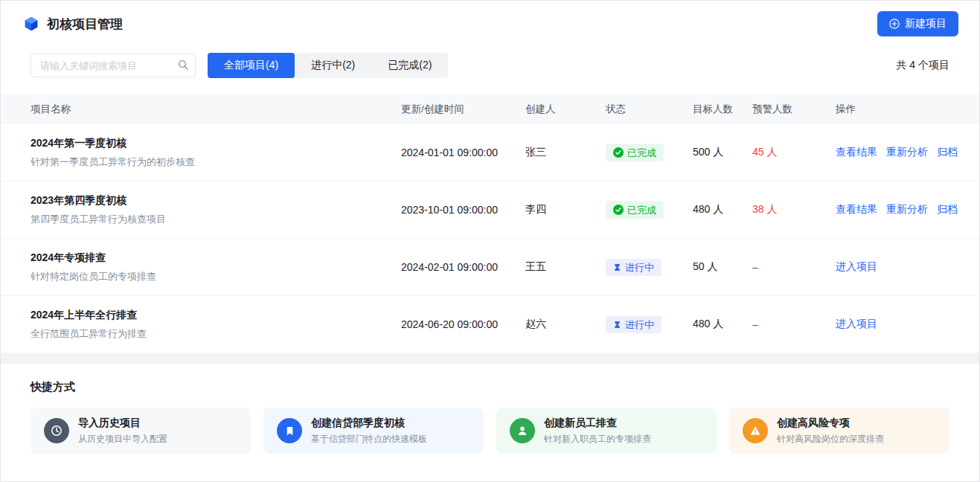 This screenshot has width=980, height=482. I want to click on card-text: 创建新员工排查针对新入职员工的专项排查, so click(598, 431).